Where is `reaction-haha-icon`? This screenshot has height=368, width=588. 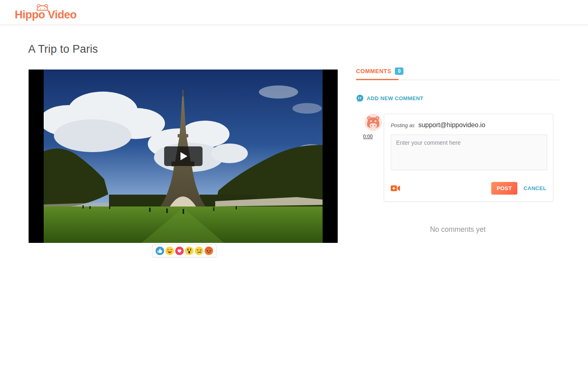
reaction-haha-icon is located at coordinates (170, 251).